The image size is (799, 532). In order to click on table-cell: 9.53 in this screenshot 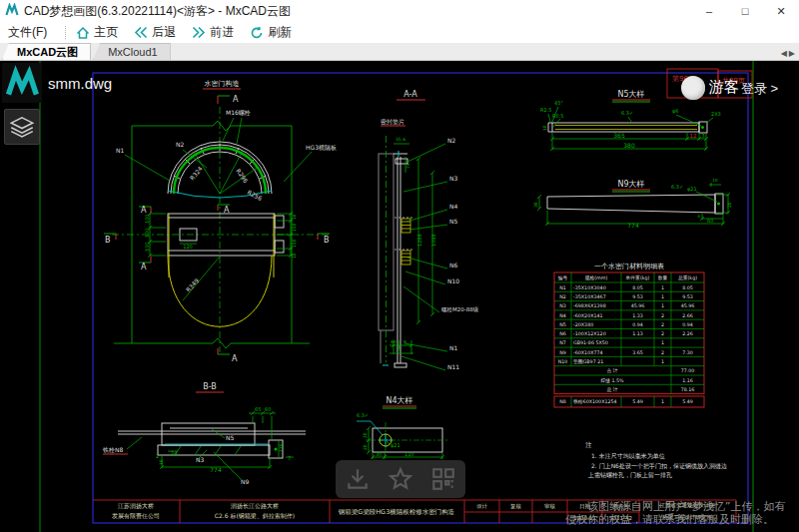, I will do `click(687, 297)`.